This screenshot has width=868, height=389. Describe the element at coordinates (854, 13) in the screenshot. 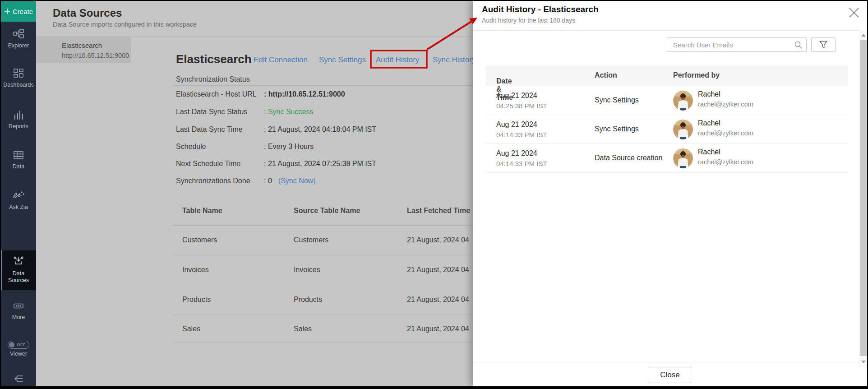

I see `close-panel-button` at that location.